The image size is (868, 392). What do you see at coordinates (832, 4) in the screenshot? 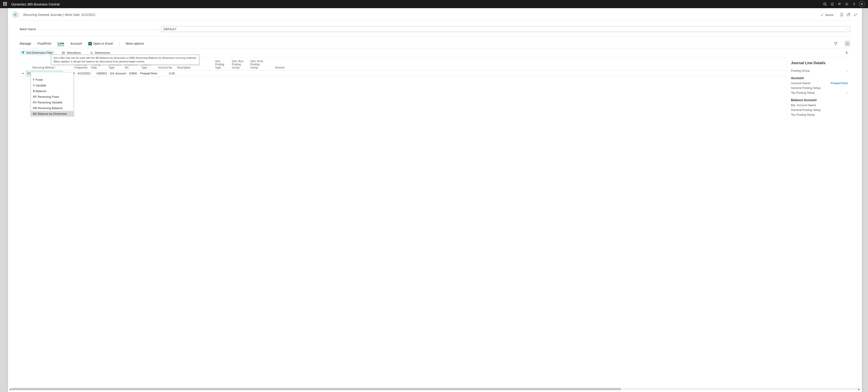
I see `notifications-icon` at bounding box center [832, 4].